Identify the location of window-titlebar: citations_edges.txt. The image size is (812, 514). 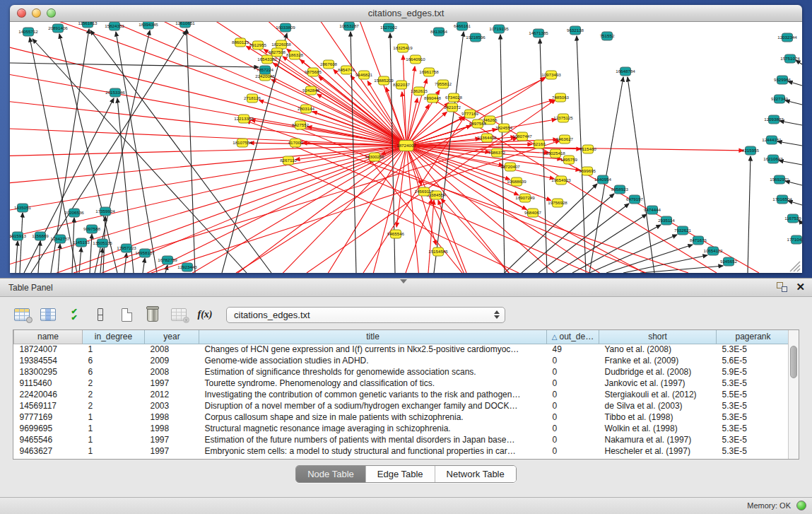
(406, 13).